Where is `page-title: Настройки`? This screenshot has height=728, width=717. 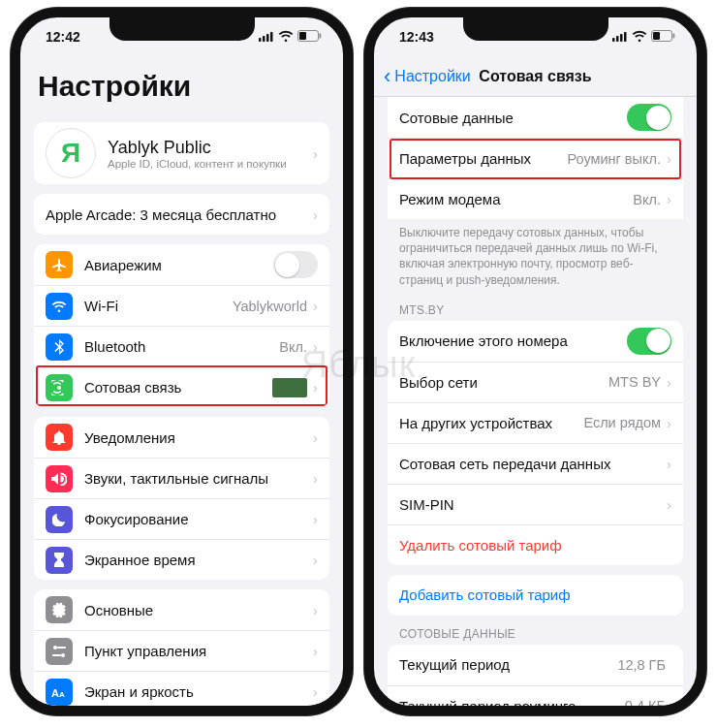 page-title: Настройки is located at coordinates (182, 84).